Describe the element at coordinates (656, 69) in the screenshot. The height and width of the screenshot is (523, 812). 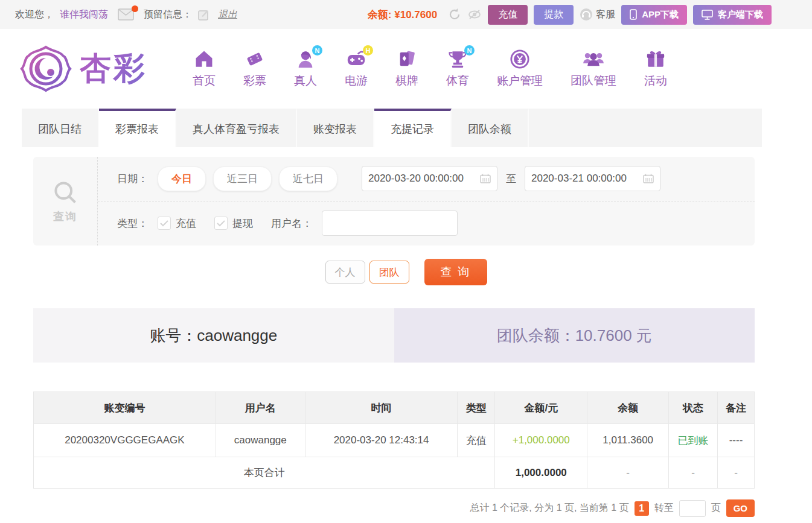
I see `nav-item-promos: 活动` at that location.